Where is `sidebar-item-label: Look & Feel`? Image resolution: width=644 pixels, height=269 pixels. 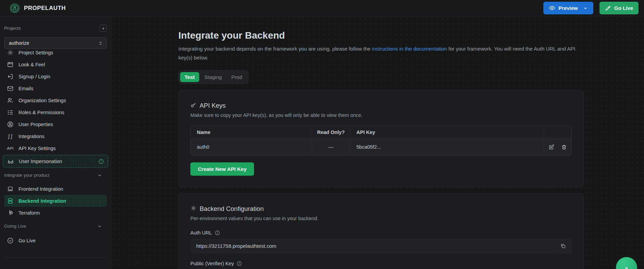
sidebar-item-label: Look & Feel is located at coordinates (31, 65).